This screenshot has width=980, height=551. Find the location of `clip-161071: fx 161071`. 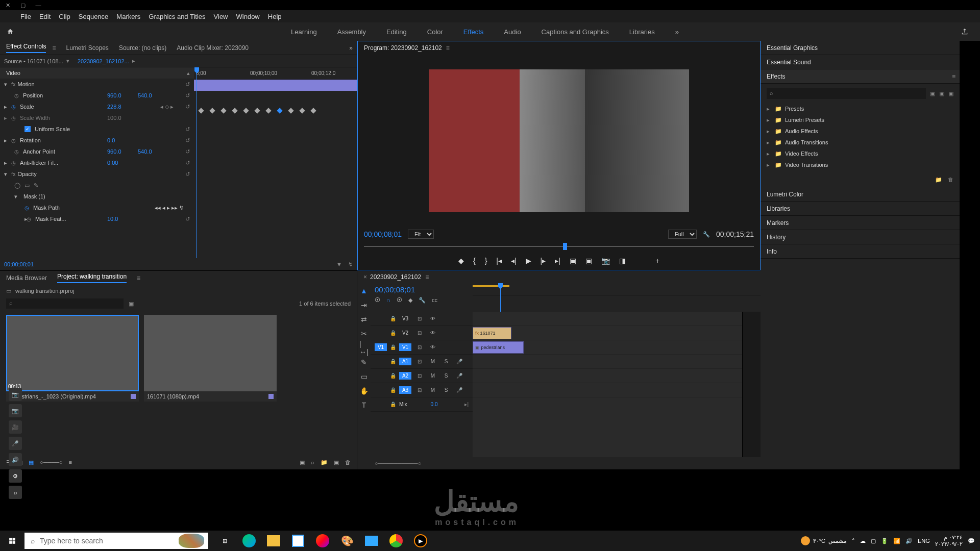

clip-161071: fx 161071 is located at coordinates (492, 333).